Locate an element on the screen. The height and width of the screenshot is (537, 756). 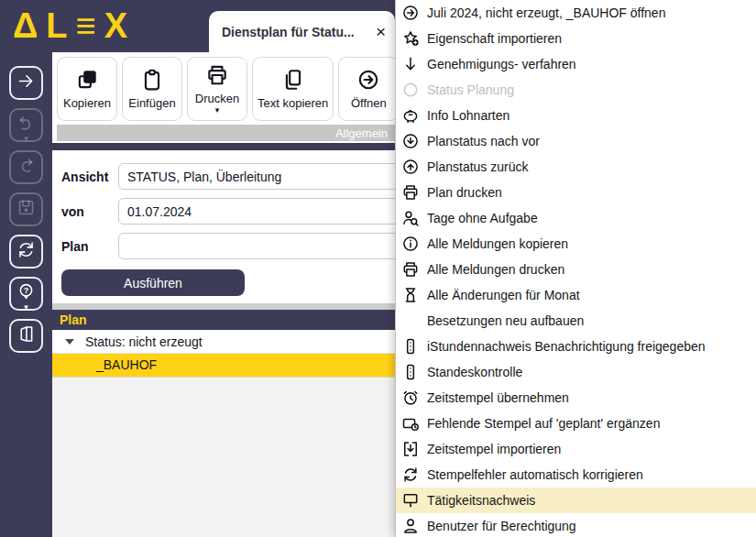
card-clock-icon is located at coordinates (411, 423).